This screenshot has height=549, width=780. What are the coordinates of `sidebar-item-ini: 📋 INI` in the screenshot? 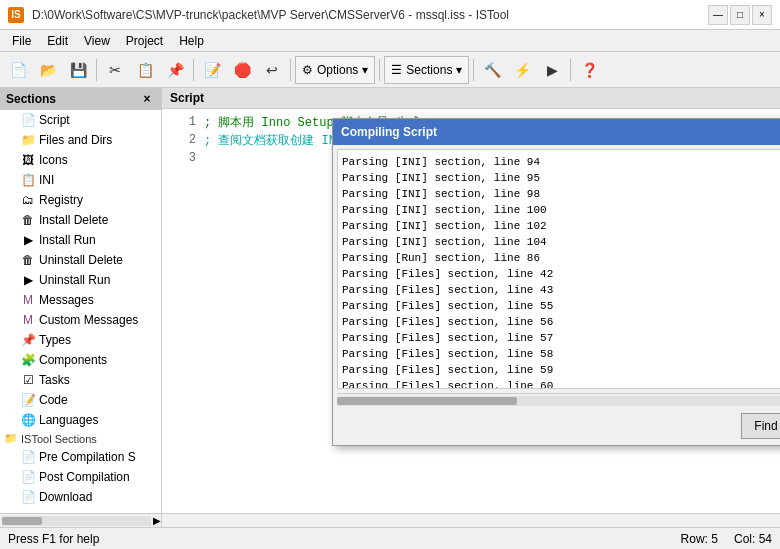 It's located at (80, 180).